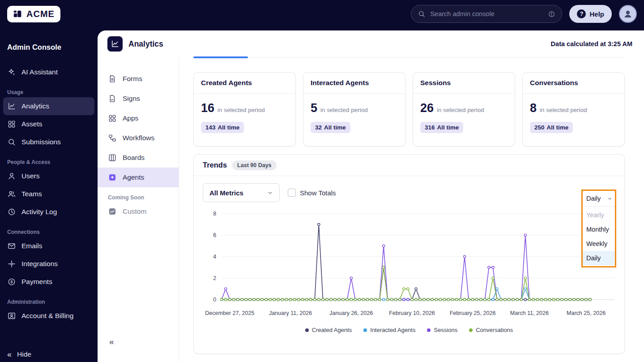 This screenshot has height=362, width=644. I want to click on sidebar-item-account-billing: Account & Billing, so click(49, 316).